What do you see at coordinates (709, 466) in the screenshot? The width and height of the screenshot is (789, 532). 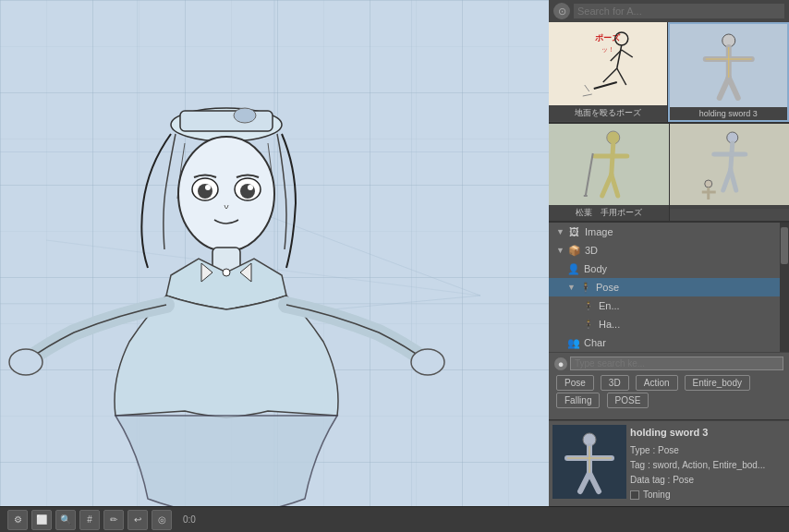 I see `info-tag-value: sword, Action, Entire_bod...` at bounding box center [709, 466].